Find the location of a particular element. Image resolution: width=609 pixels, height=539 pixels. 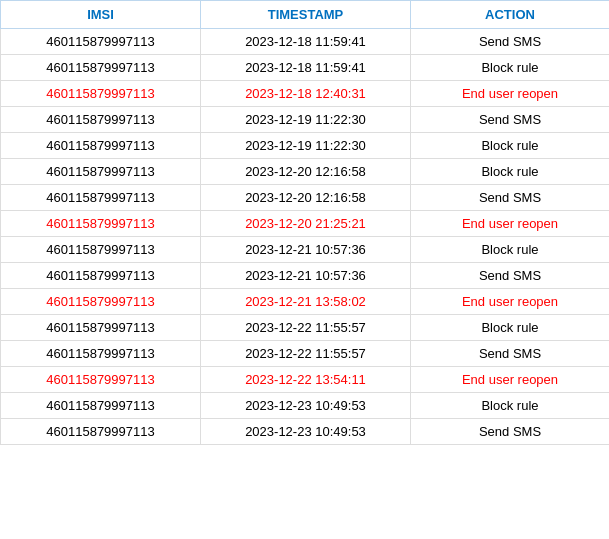

header-timestamp: TIMESTAMP is located at coordinates (306, 15).